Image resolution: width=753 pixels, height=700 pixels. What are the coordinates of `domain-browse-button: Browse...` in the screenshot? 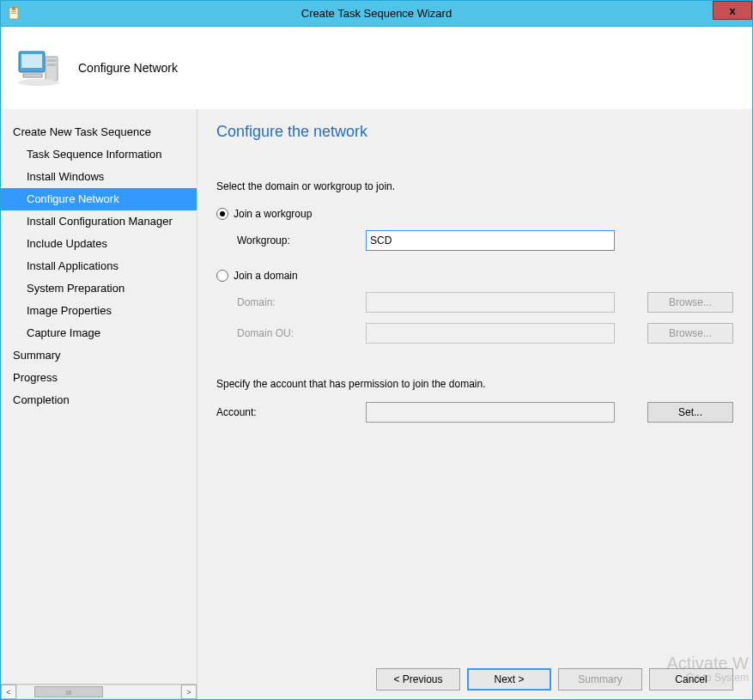 It's located at (690, 302).